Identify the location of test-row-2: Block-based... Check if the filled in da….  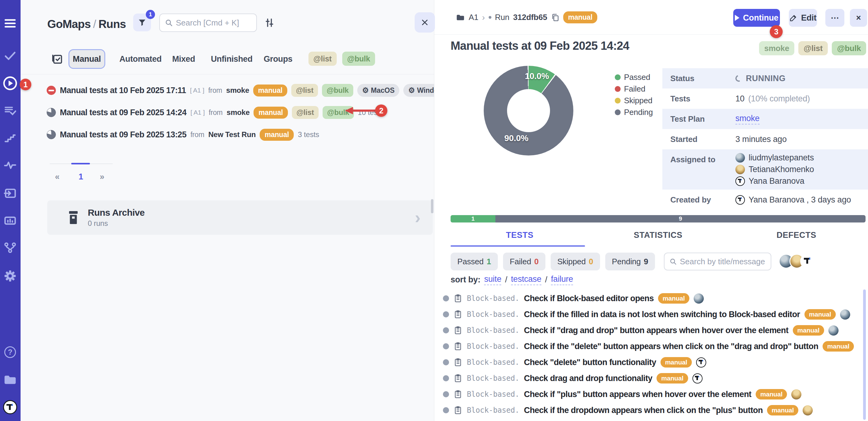
(650, 314).